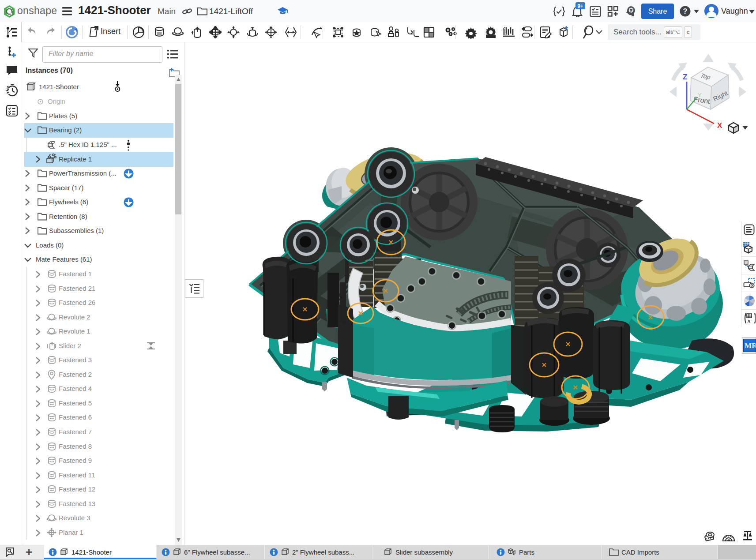  I want to click on svg-text: Y, so click(700, 95).